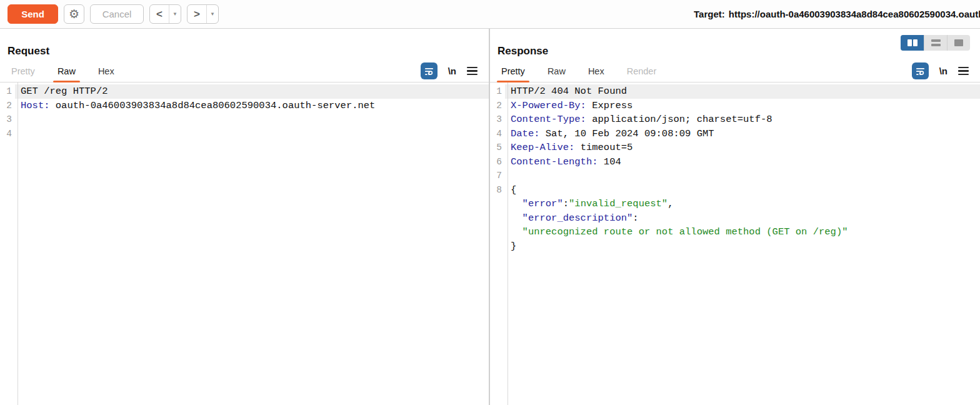 The height and width of the screenshot is (405, 980). Describe the element at coordinates (197, 14) in the screenshot. I see `chevron-right-icon: >` at that location.